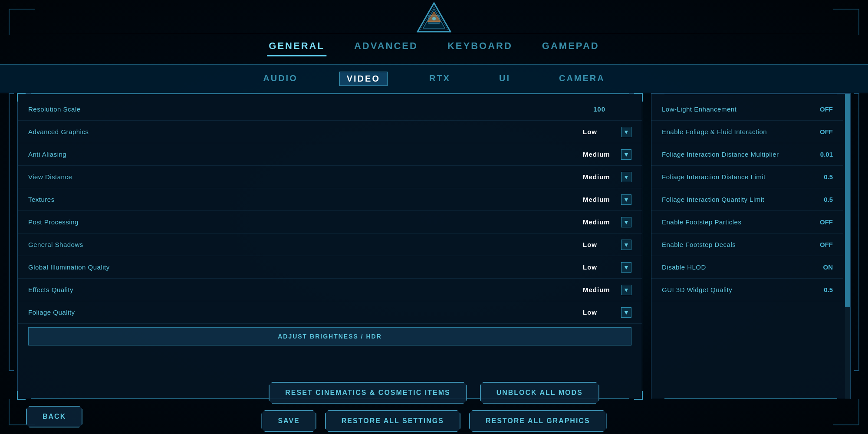  What do you see at coordinates (600, 267) in the screenshot?
I see `setting-value-7: Low` at bounding box center [600, 267].